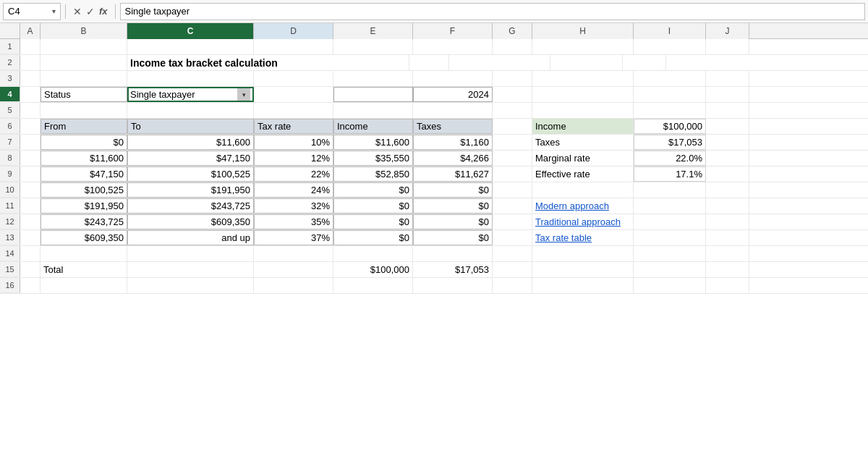  I want to click on cell-g13, so click(512, 237).